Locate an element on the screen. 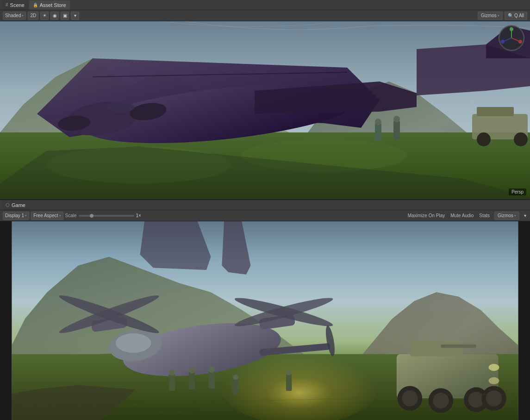  more-scene-button: ▾ is located at coordinates (75, 16).